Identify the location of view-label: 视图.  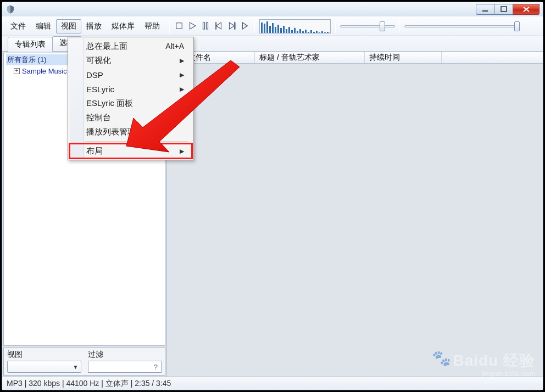
(44, 355).